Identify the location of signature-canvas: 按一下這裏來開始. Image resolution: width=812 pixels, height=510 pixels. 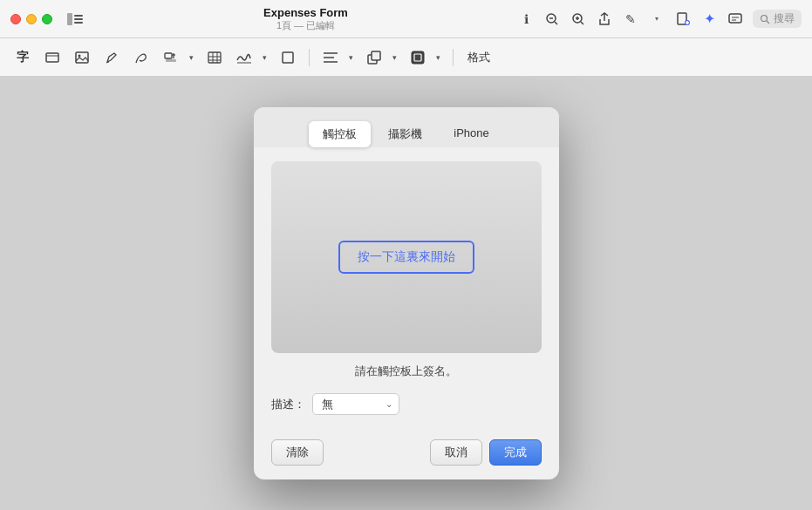
(406, 257).